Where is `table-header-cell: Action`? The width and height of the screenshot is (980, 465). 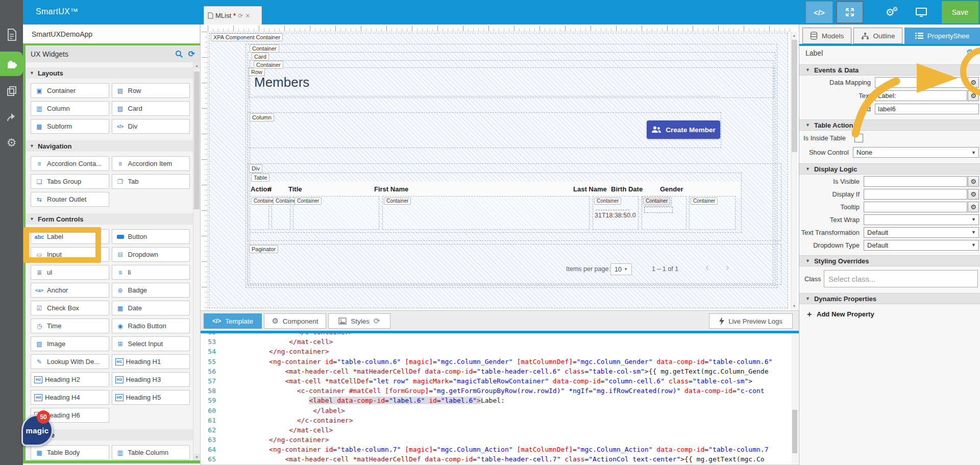 table-header-cell: Action is located at coordinates (261, 189).